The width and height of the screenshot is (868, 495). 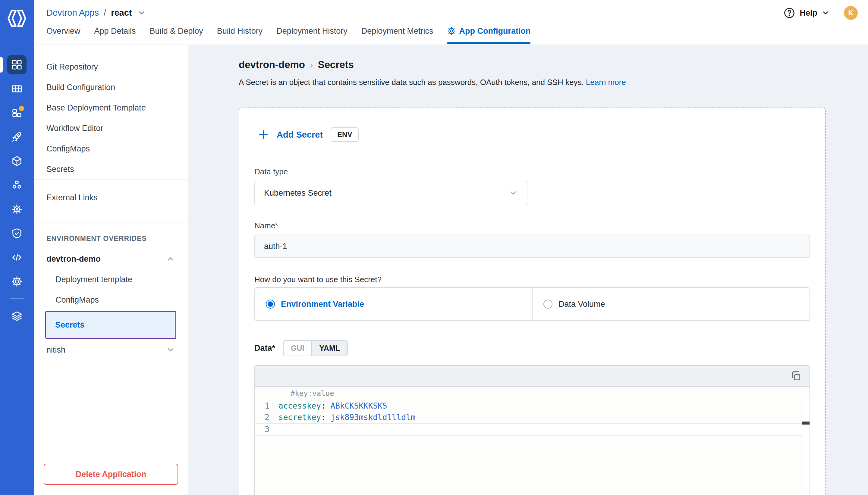 I want to click on secret-name-value: auth-1, so click(x=276, y=246).